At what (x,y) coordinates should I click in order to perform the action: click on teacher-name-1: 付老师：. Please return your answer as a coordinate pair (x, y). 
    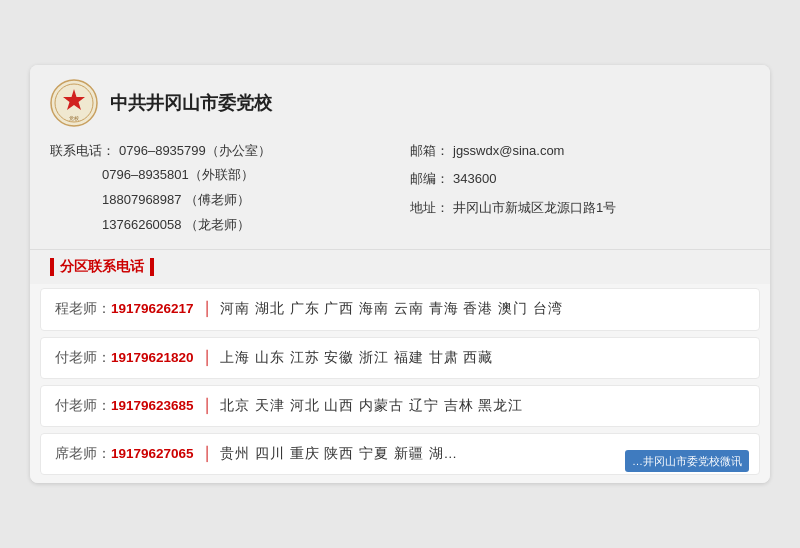
    Looking at the image, I should click on (83, 358).